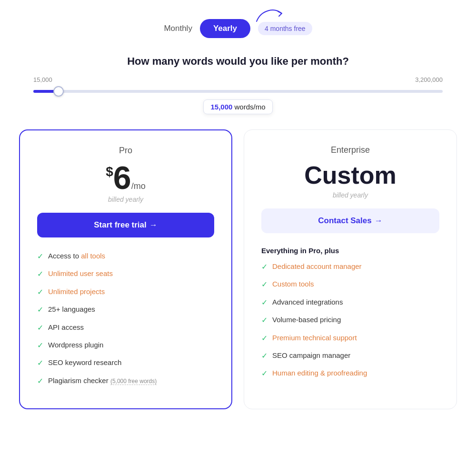 Image resolution: width=476 pixels, height=464 pixels. What do you see at coordinates (350, 320) in the screenshot?
I see `enterprise-features-list: ✓ Dedicated account manager ✓ Custom too…` at bounding box center [350, 320].